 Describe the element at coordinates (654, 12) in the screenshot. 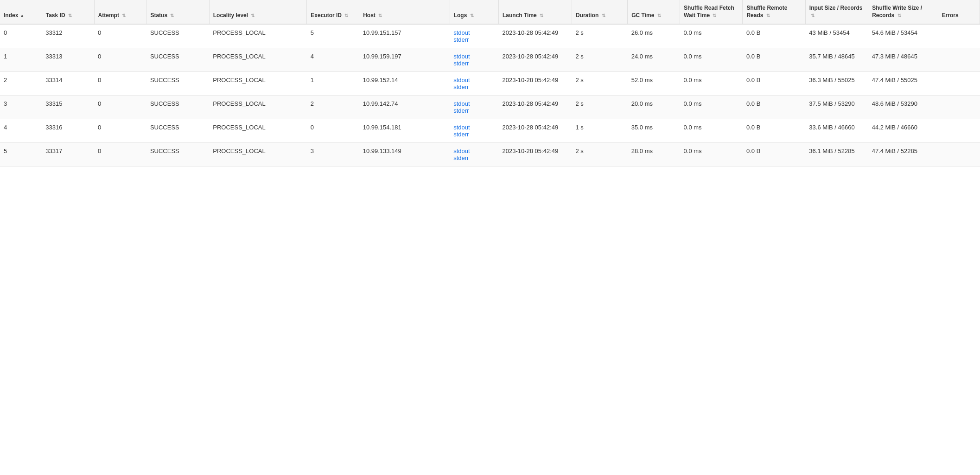

I see `col-header-gctime: GC Time ⇅` at that location.